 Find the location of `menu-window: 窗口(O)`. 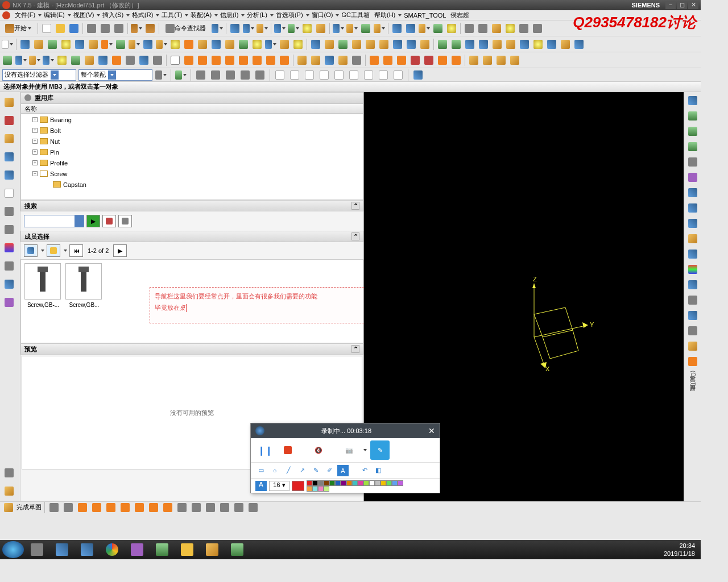

menu-window: 窗口(O) is located at coordinates (322, 15).